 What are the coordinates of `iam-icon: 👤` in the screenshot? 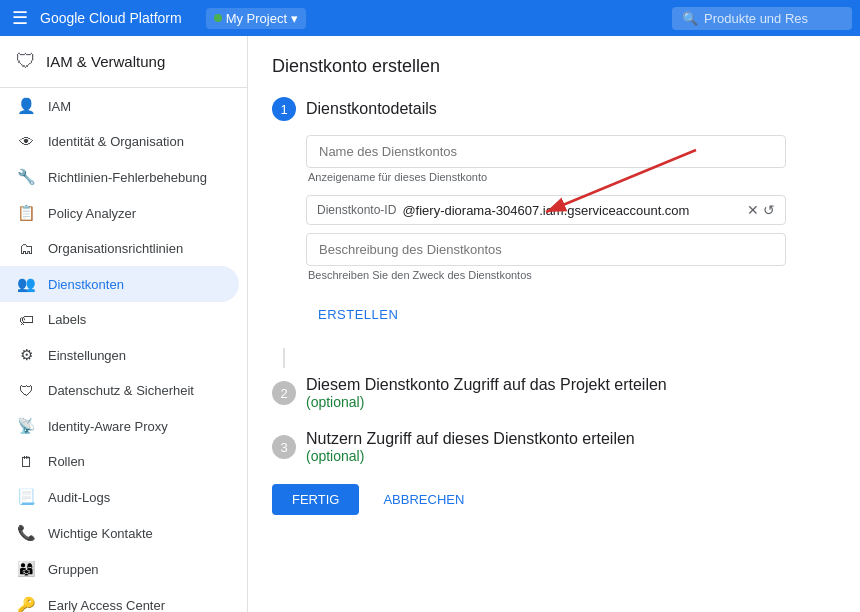 It's located at (26, 106).